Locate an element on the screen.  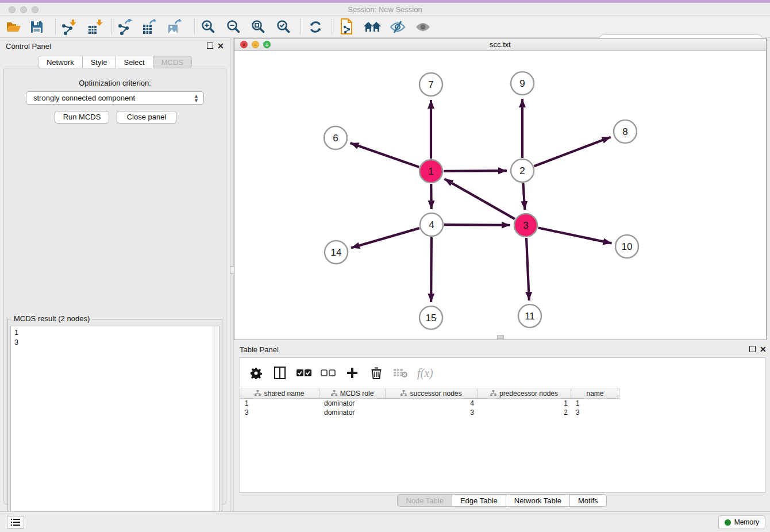
apply-layout-button is located at coordinates (315, 27).